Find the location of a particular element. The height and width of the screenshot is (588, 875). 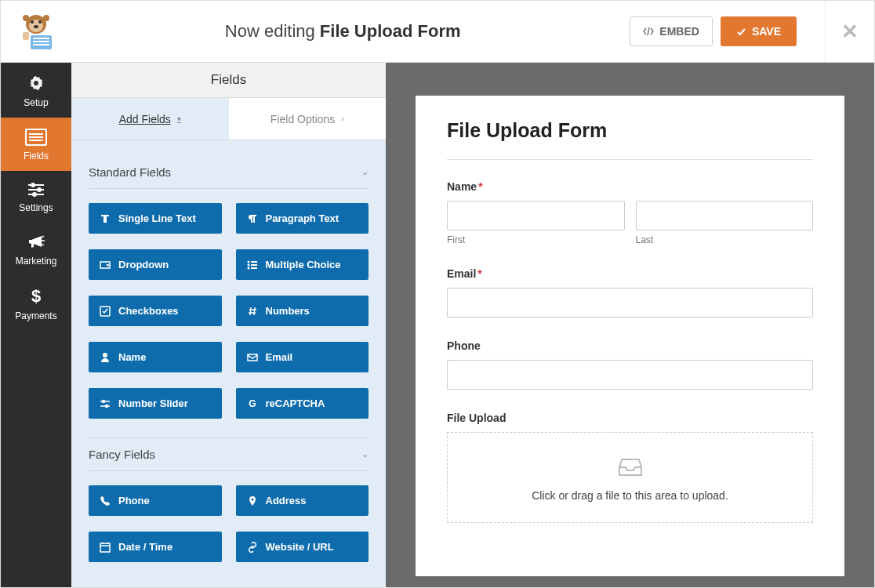

pin-icon is located at coordinates (252, 501).